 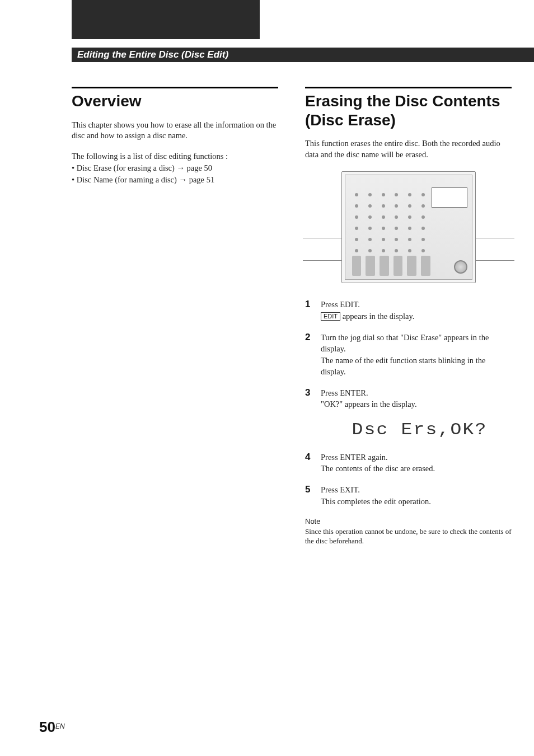 I want to click on overview-intro: This chapter shows you how to erase all …, so click(x=175, y=131).